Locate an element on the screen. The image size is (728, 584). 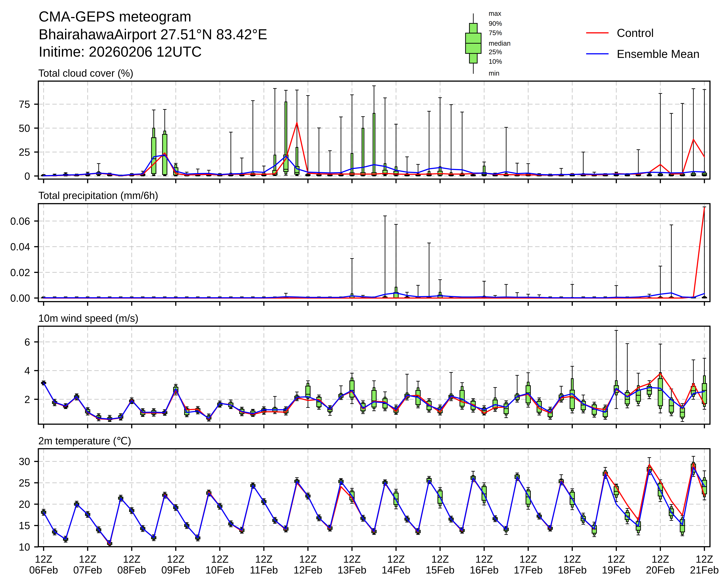
svg-text: 10 is located at coordinates (24, 547).